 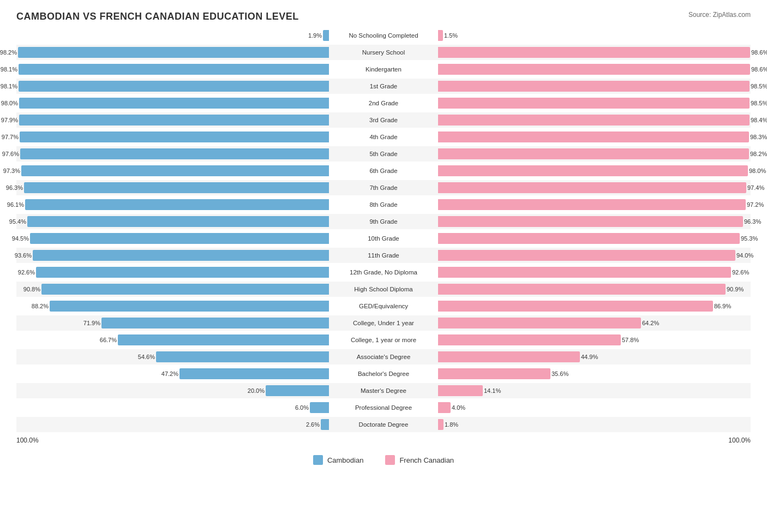 What do you see at coordinates (724, 306) in the screenshot?
I see `right-value: 86.9%` at bounding box center [724, 306].